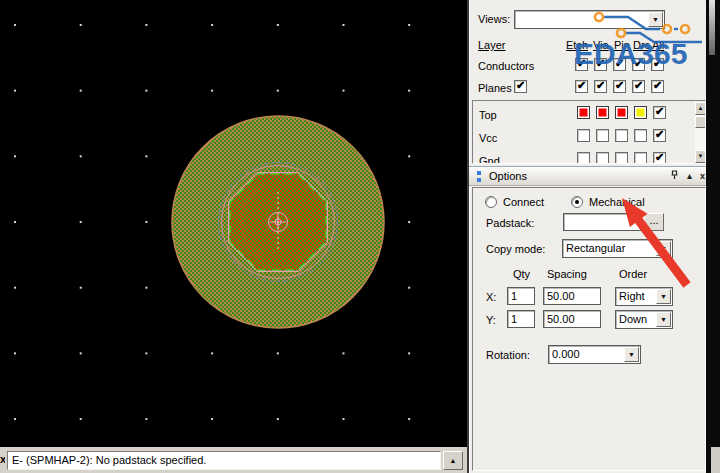 The height and width of the screenshot is (473, 720). I want to click on col-via: Via, so click(601, 45).